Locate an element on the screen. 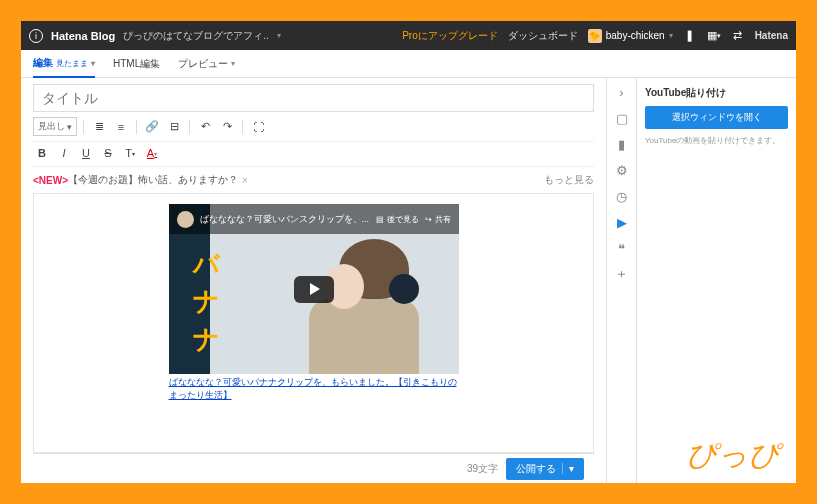  gear-icon: ⚙ is located at coordinates (622, 170).